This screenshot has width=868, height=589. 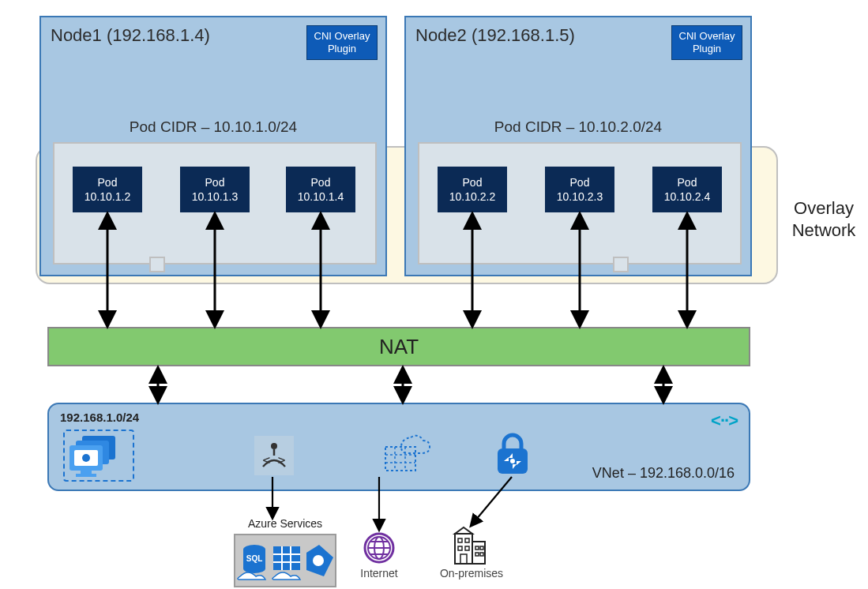 I want to click on pod-ip: 10.10.1.4, so click(x=321, y=197).